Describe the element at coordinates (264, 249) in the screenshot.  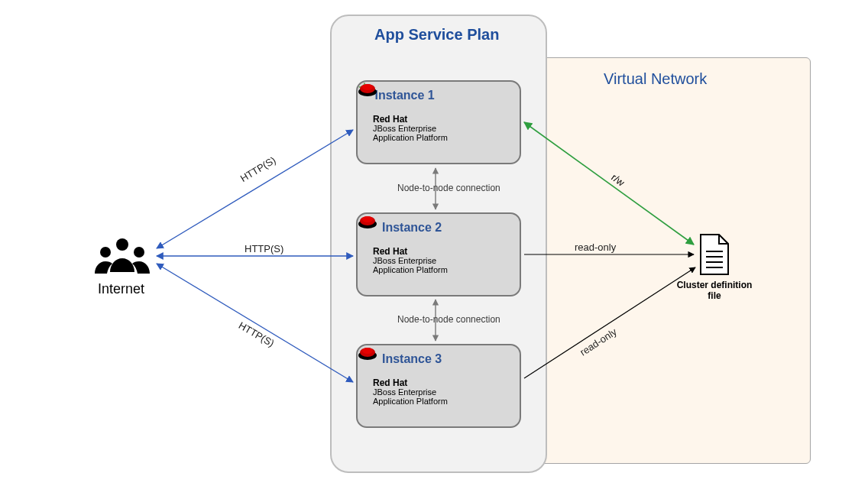
I see `edge-label-http-2: HTTP(S)` at that location.